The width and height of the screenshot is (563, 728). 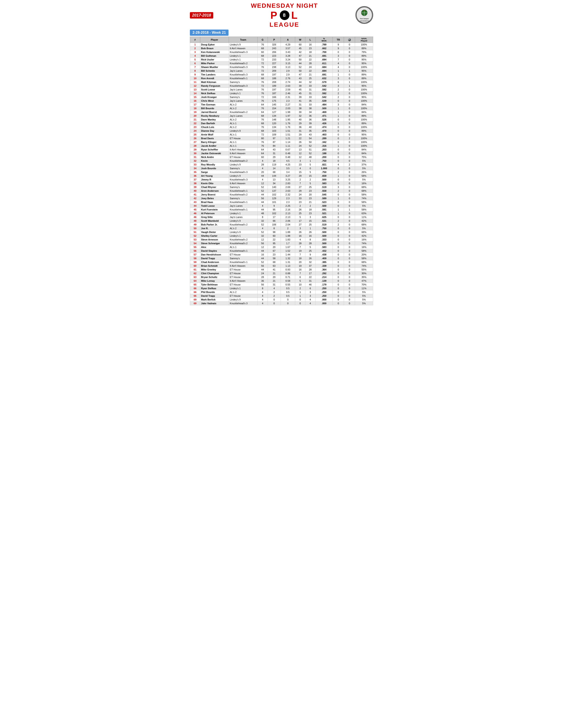 I want to click on cell-value: 100%, so click(x=364, y=90).